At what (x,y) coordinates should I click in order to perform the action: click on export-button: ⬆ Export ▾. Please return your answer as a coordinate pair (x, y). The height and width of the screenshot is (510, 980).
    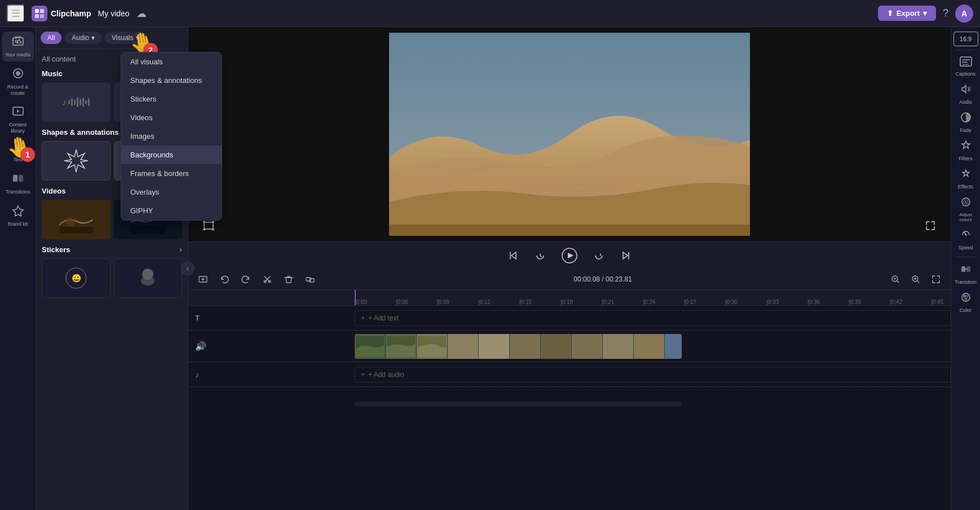
    Looking at the image, I should click on (907, 14).